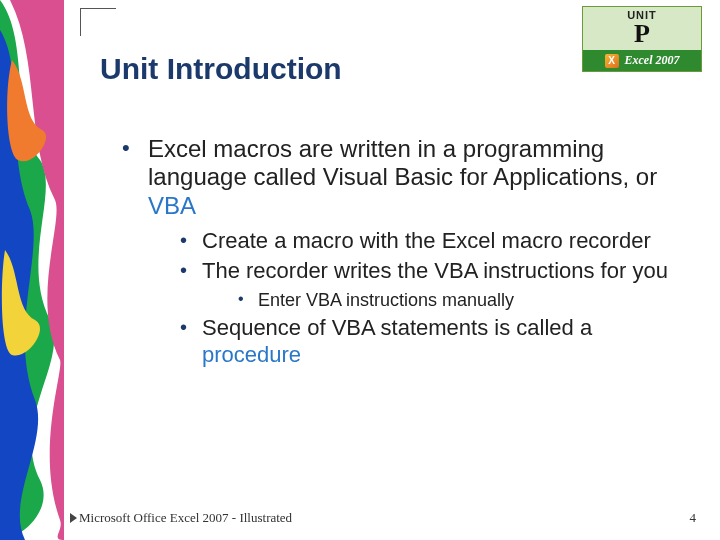 The width and height of the screenshot is (720, 540). What do you see at coordinates (98, 8) in the screenshot?
I see `corner-rule-horizontal` at bounding box center [98, 8].